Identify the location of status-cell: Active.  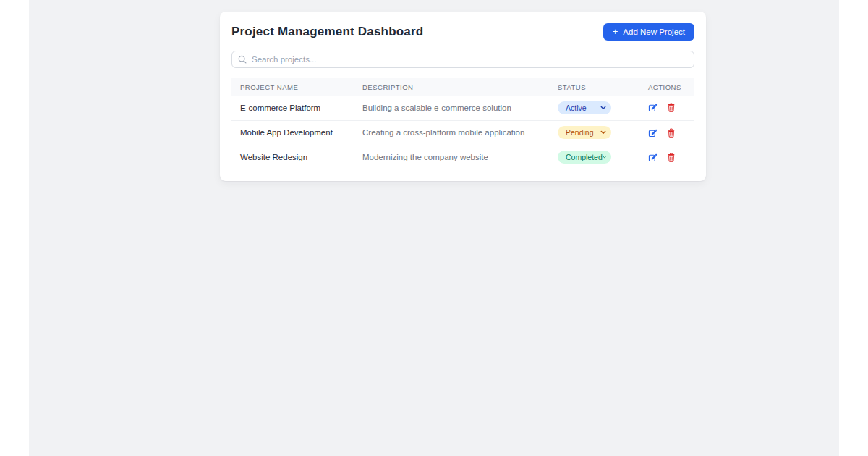
(595, 108).